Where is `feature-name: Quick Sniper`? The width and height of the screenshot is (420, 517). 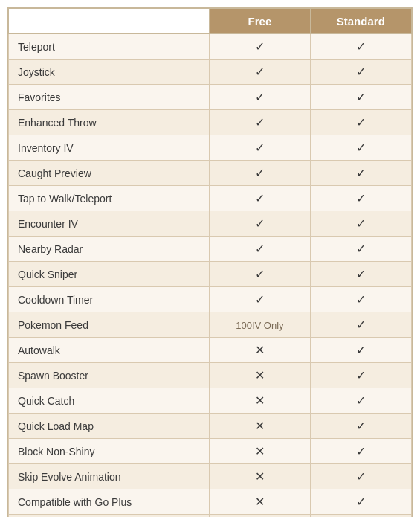 feature-name: Quick Sniper is located at coordinates (109, 274).